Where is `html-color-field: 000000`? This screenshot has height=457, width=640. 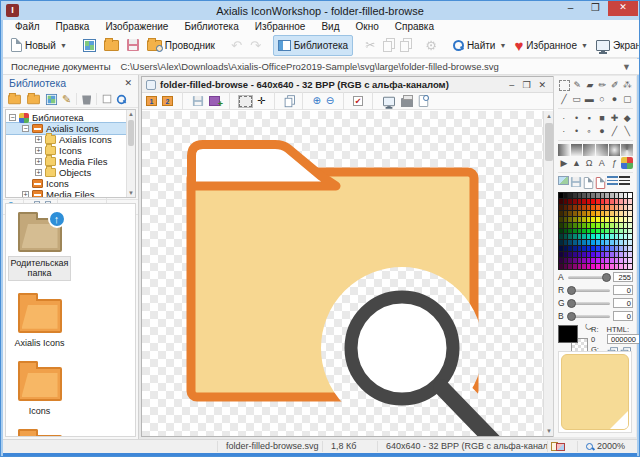 html-color-field: 000000 is located at coordinates (624, 339).